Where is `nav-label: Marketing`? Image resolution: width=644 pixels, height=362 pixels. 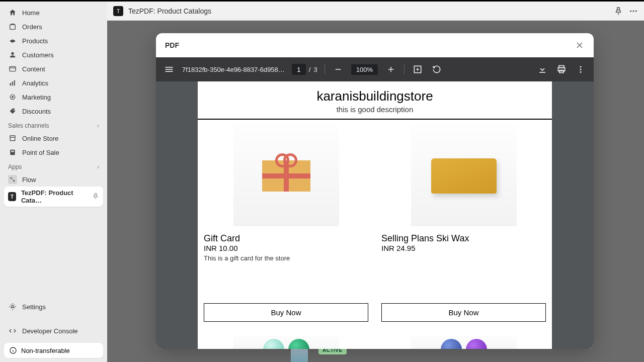 nav-label: Marketing is located at coordinates (36, 98).